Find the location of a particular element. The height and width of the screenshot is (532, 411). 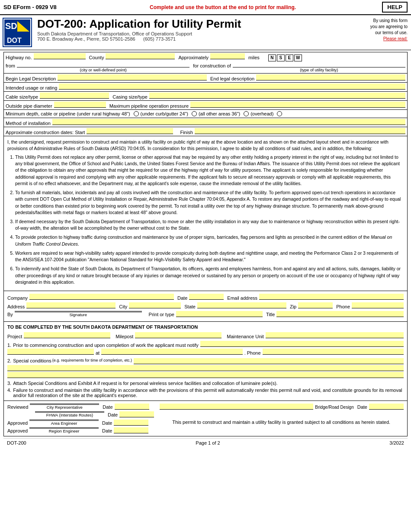

svg-text: SD is located at coordinates (11, 26).